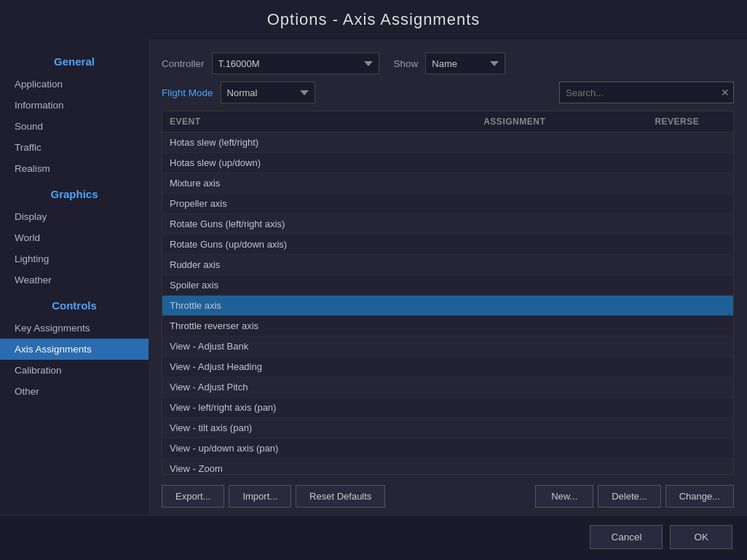 The height and width of the screenshot is (560, 747). What do you see at coordinates (448, 224) in the screenshot?
I see `table-row: Rotate Guns (left/right axis)` at bounding box center [448, 224].